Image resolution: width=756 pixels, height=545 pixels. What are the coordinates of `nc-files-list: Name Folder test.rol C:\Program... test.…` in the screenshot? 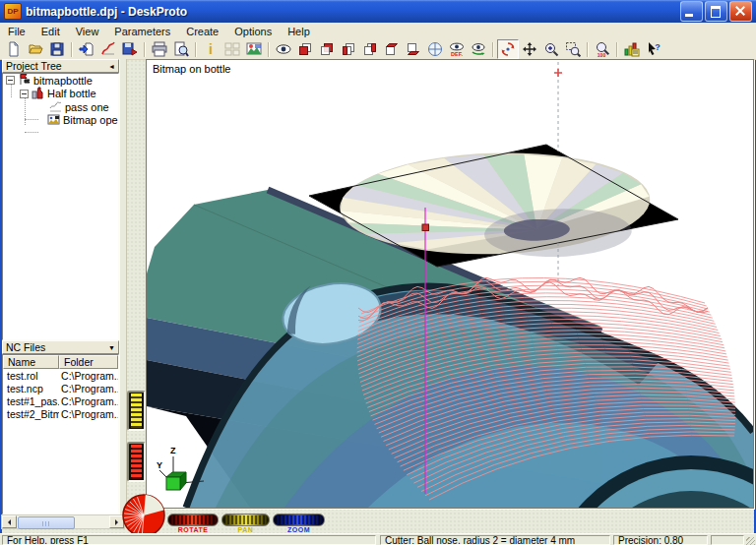 It's located at (61, 435).